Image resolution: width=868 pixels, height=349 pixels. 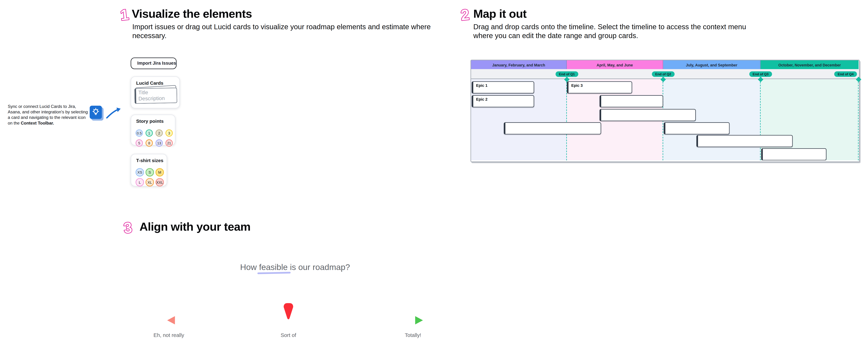 I want to click on section-description-map: Drag and drop cards onto the timeline. S…, so click(x=619, y=31).